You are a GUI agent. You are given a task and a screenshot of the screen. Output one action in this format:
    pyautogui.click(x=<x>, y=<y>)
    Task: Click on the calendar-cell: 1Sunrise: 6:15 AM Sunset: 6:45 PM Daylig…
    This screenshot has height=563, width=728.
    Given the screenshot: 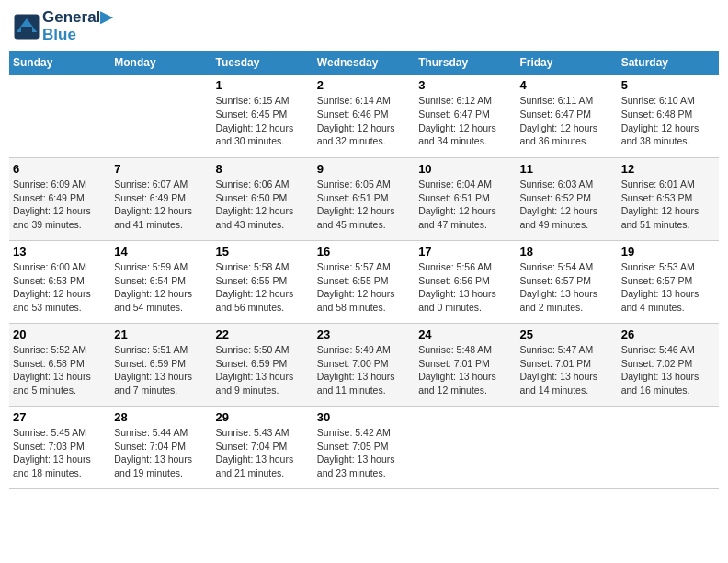 What is the action you would take?
    pyautogui.click(x=263, y=116)
    